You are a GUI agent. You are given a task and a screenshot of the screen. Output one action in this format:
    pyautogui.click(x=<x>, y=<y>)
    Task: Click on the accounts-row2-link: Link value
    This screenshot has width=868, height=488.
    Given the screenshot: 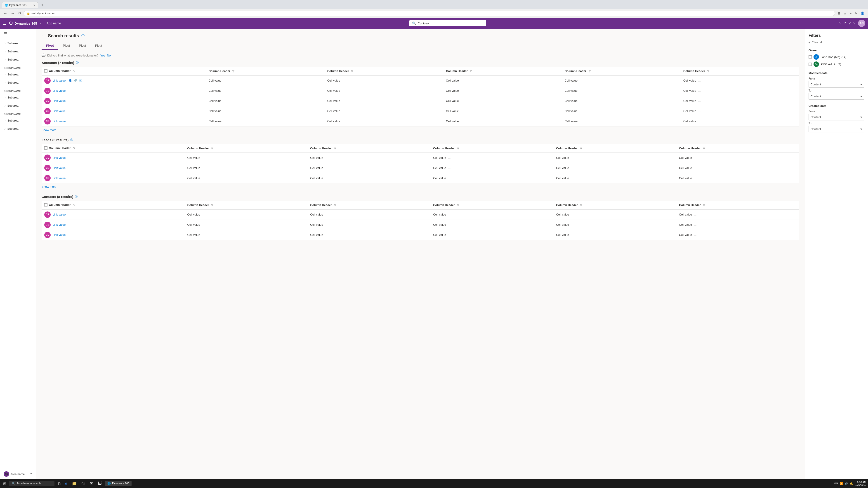 What is the action you would take?
    pyautogui.click(x=59, y=91)
    